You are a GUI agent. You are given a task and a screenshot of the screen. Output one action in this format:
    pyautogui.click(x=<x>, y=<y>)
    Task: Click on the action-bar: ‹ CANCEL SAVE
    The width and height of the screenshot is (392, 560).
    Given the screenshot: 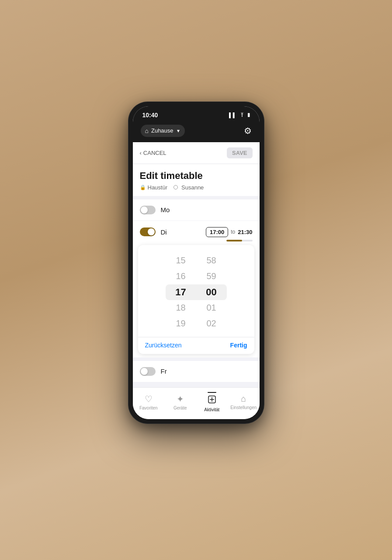 What is the action you would take?
    pyautogui.click(x=196, y=153)
    